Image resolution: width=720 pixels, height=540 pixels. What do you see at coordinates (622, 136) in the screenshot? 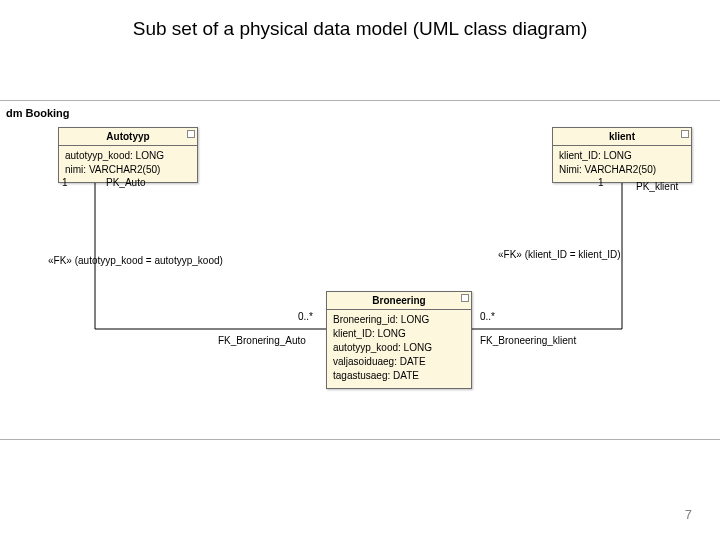
I see `class-name-text: klient` at bounding box center [622, 136].